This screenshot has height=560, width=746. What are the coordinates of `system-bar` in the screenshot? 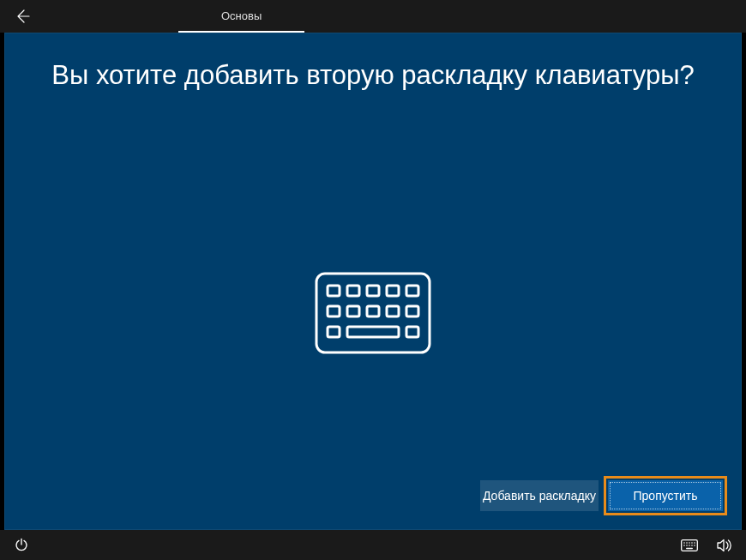 It's located at (373, 545).